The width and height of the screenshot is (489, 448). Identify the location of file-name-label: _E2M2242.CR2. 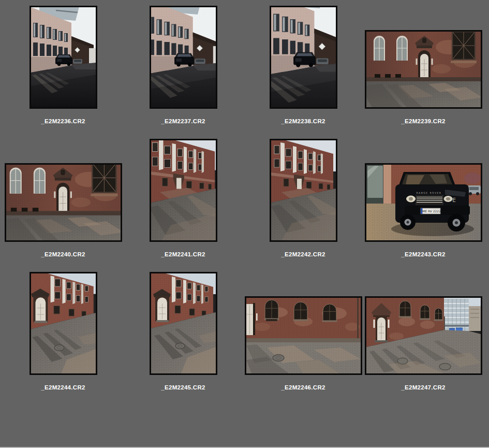
(303, 255).